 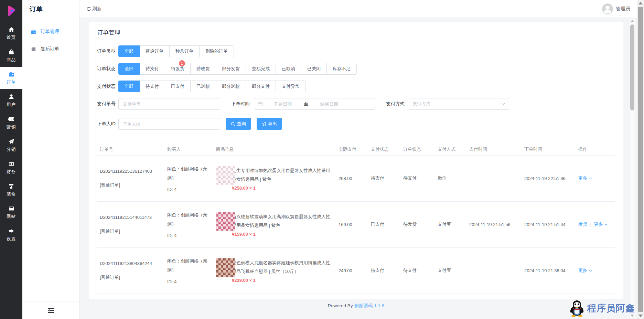 I want to click on sidebar-item-order-manage: 订单管理, so click(x=51, y=32).